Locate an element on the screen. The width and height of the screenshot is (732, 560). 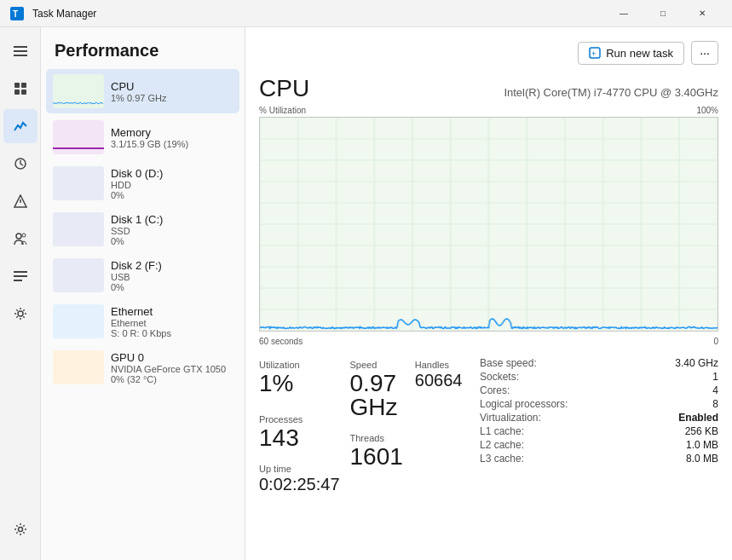
utilization-label-graph: % Utilization is located at coordinates (283, 111).